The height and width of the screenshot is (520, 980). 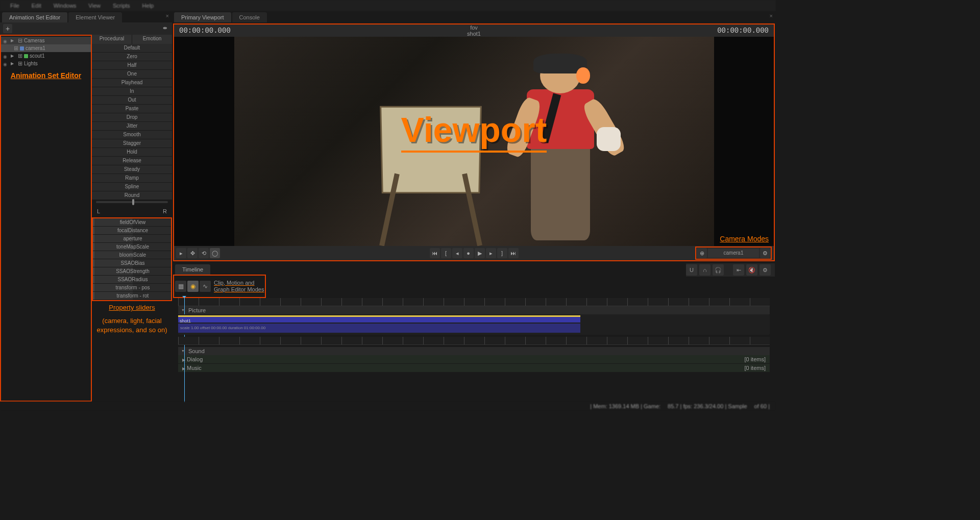 What do you see at coordinates (132, 296) in the screenshot?
I see `prop-transform-rot: transform - rot` at bounding box center [132, 296].